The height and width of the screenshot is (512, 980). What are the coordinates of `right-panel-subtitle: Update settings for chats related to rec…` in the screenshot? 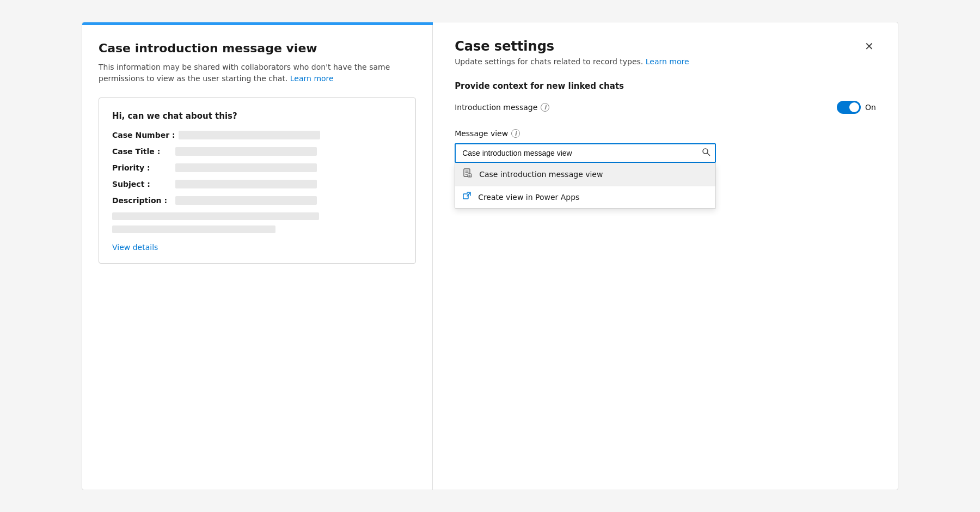 It's located at (665, 62).